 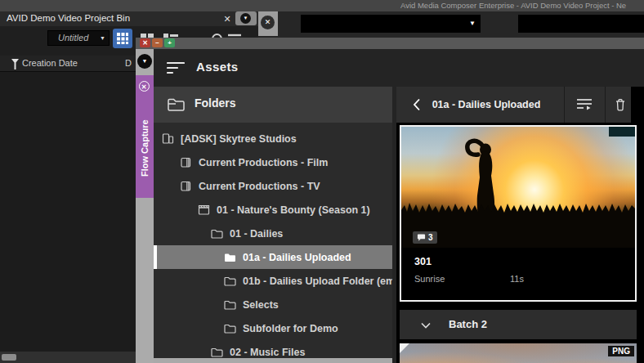 What do you see at coordinates (273, 105) in the screenshot?
I see `folders-header: Folders` at bounding box center [273, 105].